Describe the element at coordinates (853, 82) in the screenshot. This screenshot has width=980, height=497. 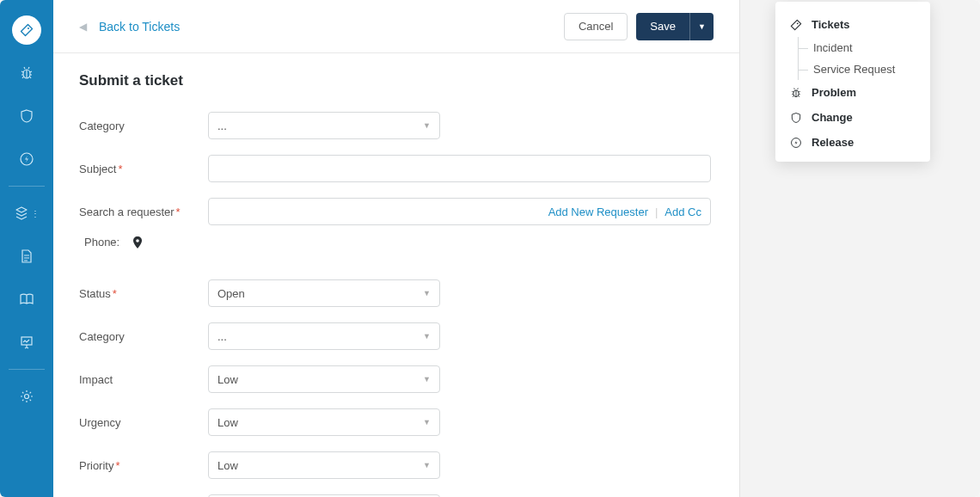
I see `create-menu-panel: Tickets Incident Service Request Problem…` at that location.